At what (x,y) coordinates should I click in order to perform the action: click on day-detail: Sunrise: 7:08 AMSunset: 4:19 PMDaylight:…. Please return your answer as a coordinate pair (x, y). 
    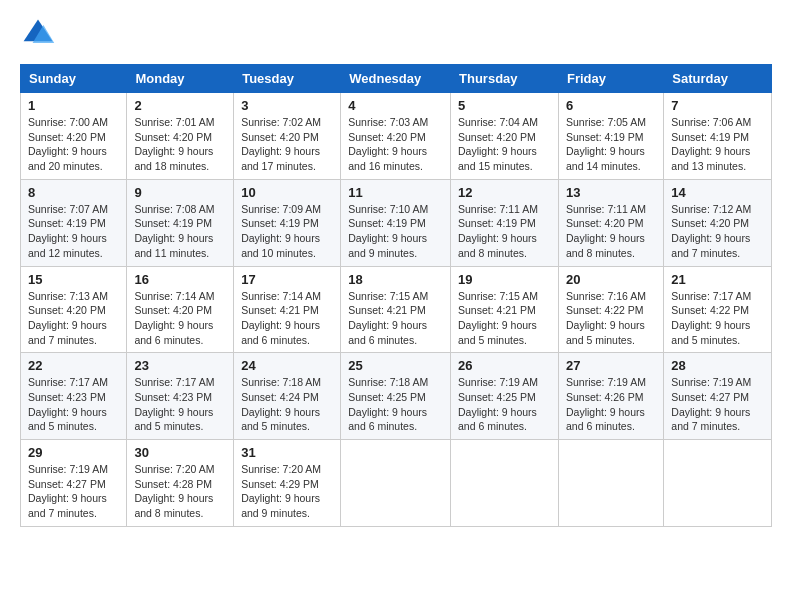
    Looking at the image, I should click on (180, 232).